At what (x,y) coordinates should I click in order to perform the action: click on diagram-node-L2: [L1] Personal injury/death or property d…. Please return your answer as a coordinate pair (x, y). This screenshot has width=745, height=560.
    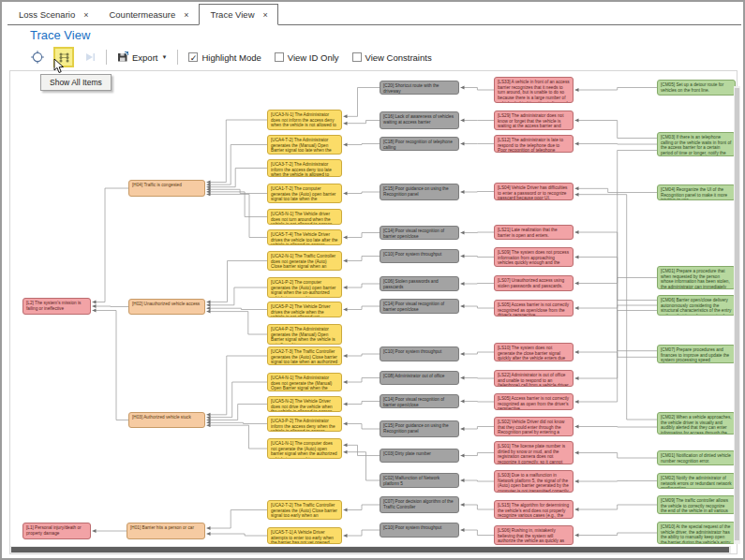
    Looking at the image, I should click on (56, 531).